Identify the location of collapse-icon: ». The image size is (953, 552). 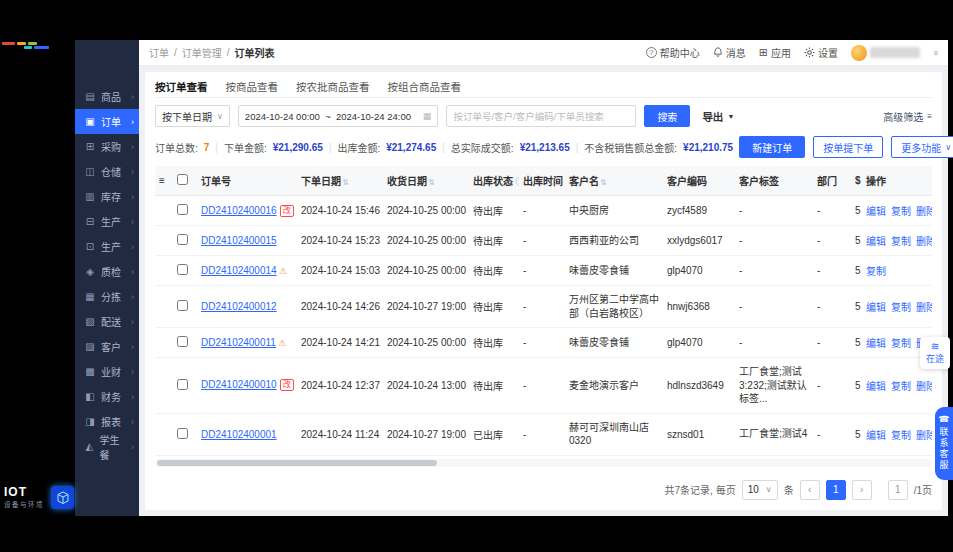
(935, 52).